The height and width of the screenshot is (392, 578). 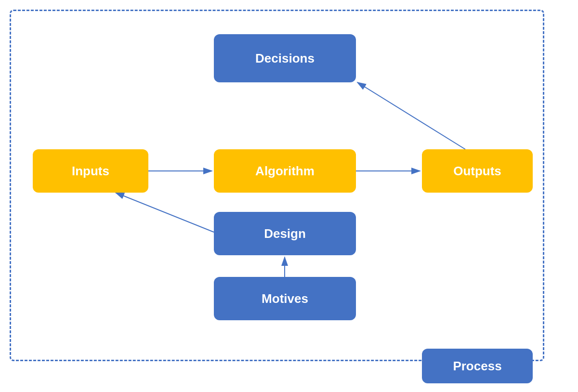 I want to click on algorithm-label: Algorithm, so click(x=285, y=171).